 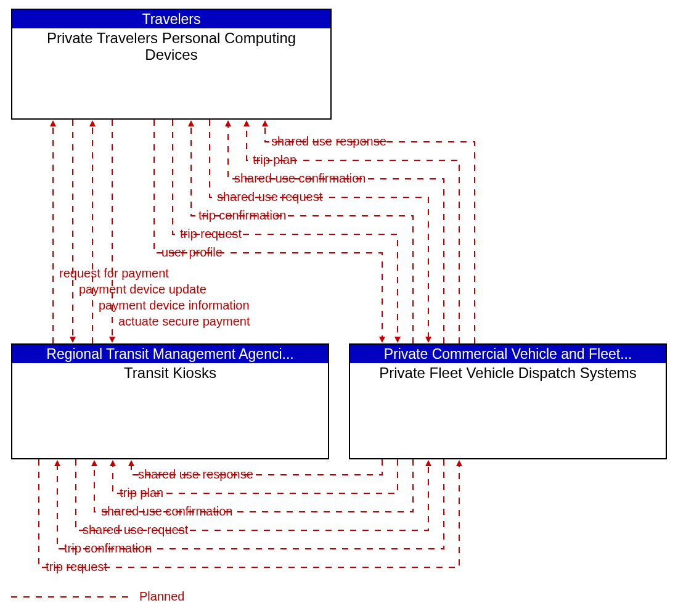 I want to click on node-body-fleet: Private Fleet Vehicle Dispatch Systems, so click(x=508, y=372).